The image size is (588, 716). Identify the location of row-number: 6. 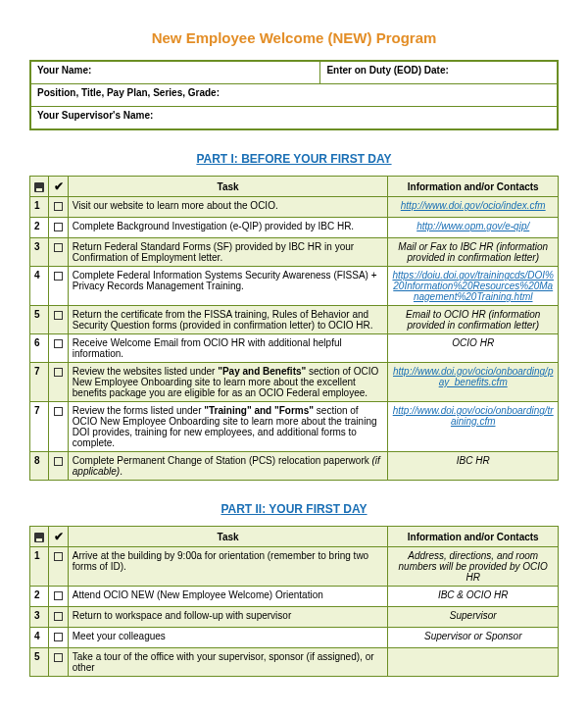
(39, 349).